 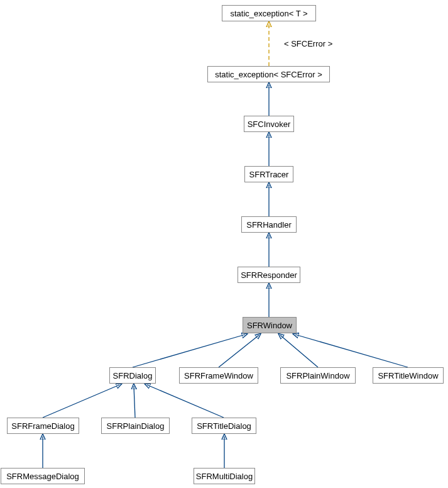 What do you see at coordinates (269, 74) in the screenshot?
I see `node-static-exception-sfcerror: static_exception< SFCError >` at bounding box center [269, 74].